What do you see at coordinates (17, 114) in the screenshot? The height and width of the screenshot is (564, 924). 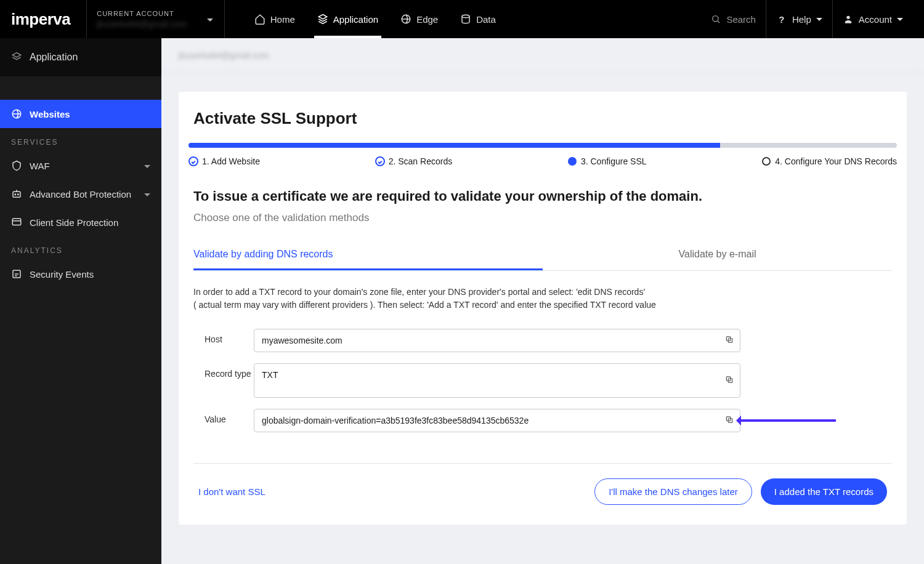 I see `globe-icon` at bounding box center [17, 114].